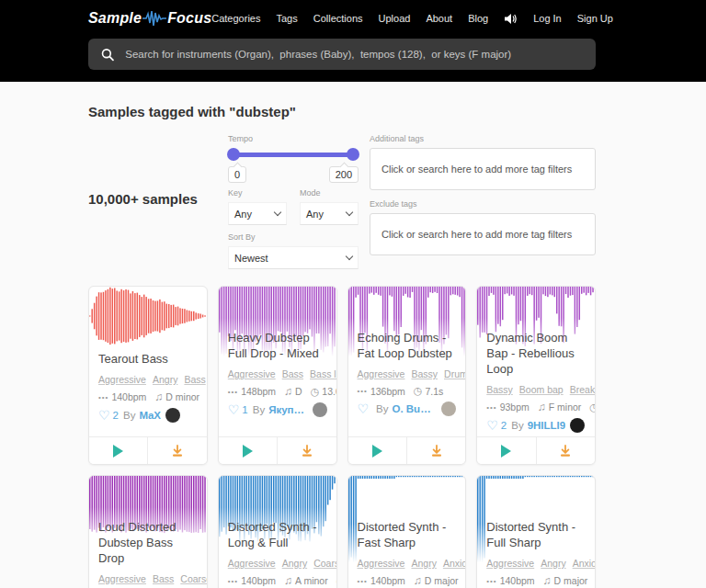 This screenshot has width=706, height=588. What do you see at coordinates (278, 373) in the screenshot?
I see `tag-list: AggressiveBassBass lineBassyBoomyCoarse/…` at bounding box center [278, 373].